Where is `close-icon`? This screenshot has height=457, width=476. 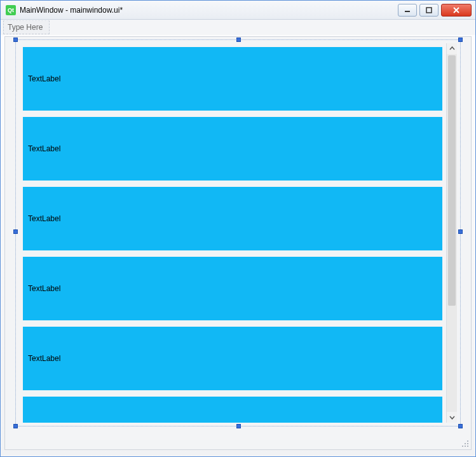 close-icon is located at coordinates (456, 10).